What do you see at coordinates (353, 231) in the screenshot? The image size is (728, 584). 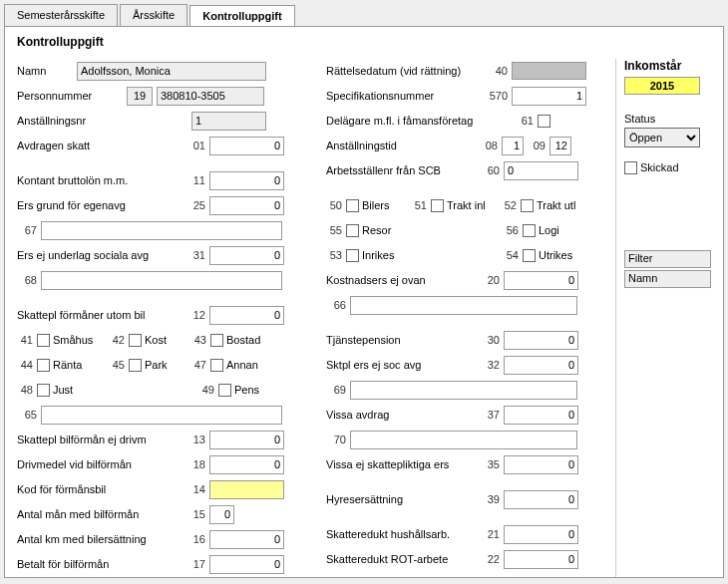 I see `checkbox-resor` at bounding box center [353, 231].